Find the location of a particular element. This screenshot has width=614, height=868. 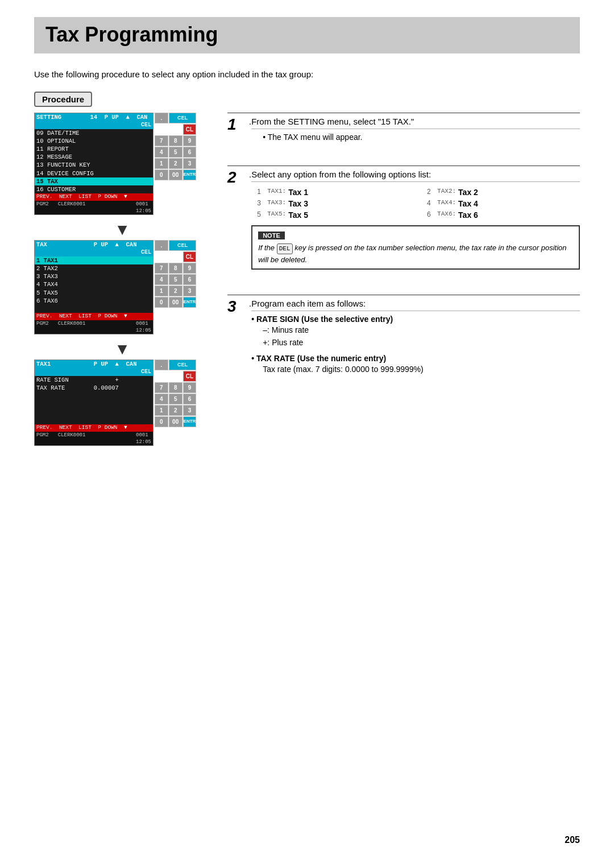

kpad2-top-row: . CEL is located at coordinates (175, 246).